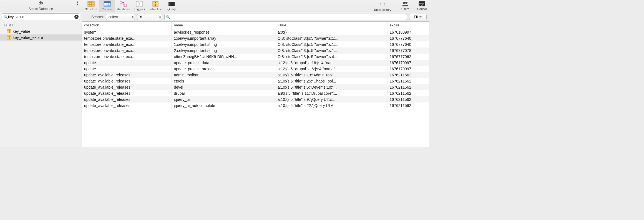 The height and width of the screenshot is (220, 644). I want to click on search-icon: 🔍, so click(6, 17).